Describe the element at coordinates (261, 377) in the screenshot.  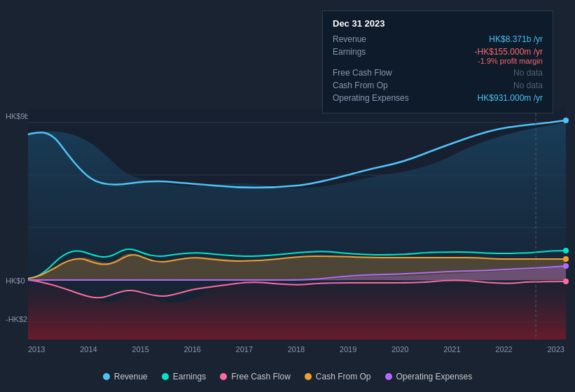
I see `legend-label-fcf: Free Cash Flow` at that location.